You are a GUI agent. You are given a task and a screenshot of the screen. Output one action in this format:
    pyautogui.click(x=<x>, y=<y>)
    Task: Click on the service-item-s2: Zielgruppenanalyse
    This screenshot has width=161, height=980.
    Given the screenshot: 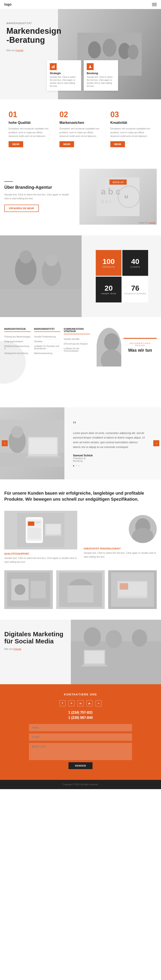 What is the action you would take?
    pyautogui.click(x=17, y=342)
    